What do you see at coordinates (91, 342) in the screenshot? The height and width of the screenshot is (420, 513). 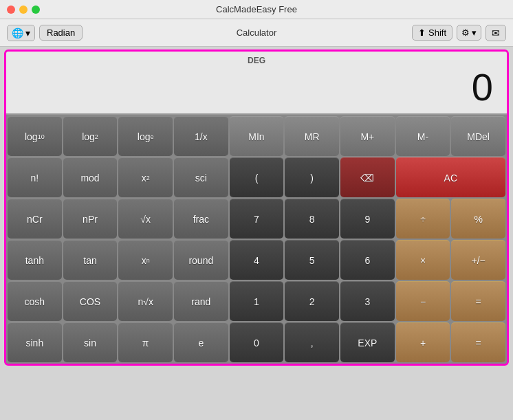 I see `btn-sin: sin` at bounding box center [91, 342].